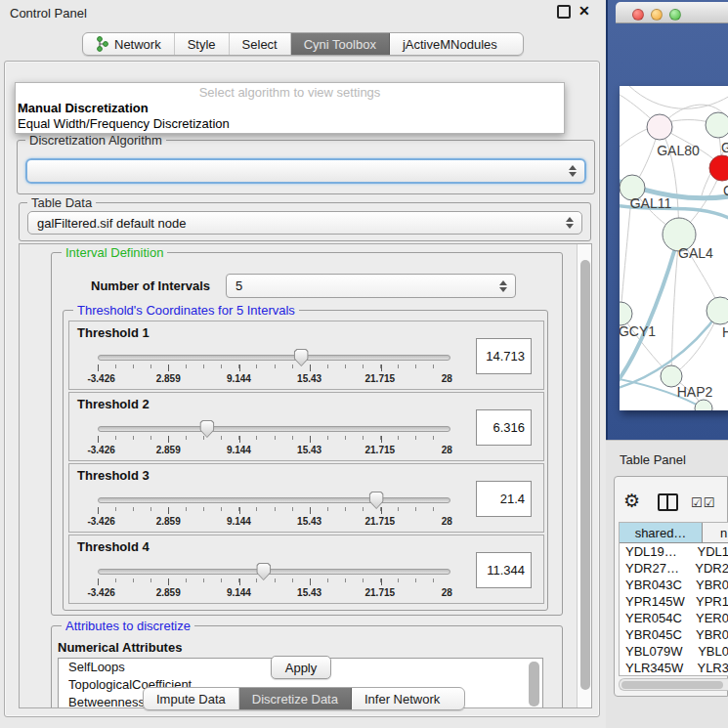  What do you see at coordinates (274, 369) in the screenshot?
I see `threshold-1-slider: -3.426 2.859 9.144 15.43 21.715 28` at bounding box center [274, 369].